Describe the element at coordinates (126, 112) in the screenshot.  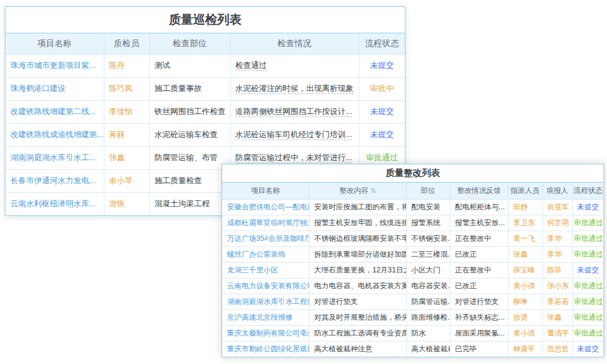
I see `cell-inspector: 李佳怡` at that location.